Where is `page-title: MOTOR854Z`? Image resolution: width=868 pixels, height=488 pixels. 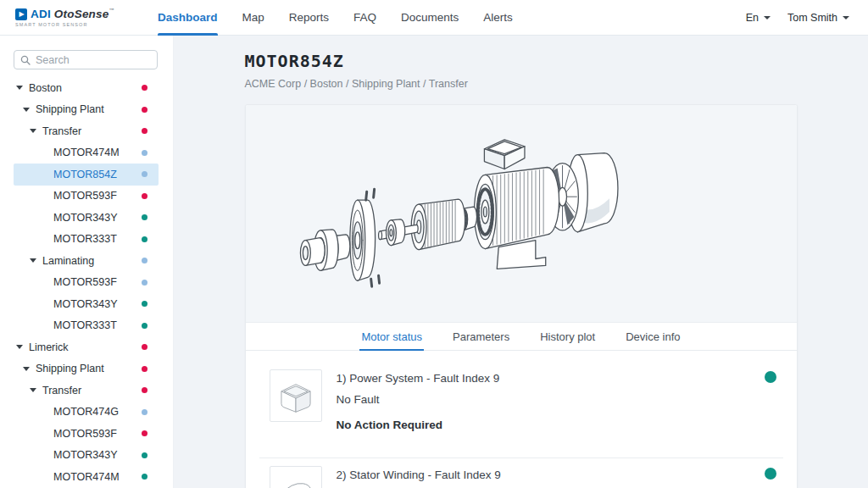 page-title: MOTOR854Z is located at coordinates (521, 61).